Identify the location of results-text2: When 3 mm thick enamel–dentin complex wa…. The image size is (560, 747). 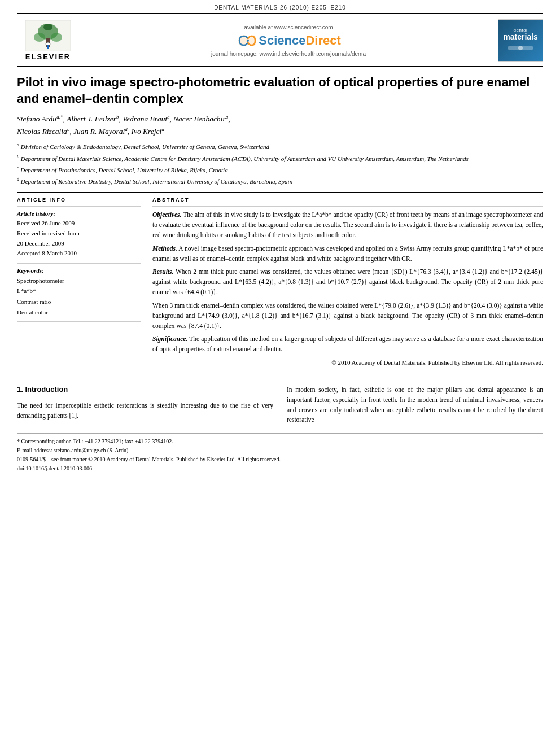
(348, 316).